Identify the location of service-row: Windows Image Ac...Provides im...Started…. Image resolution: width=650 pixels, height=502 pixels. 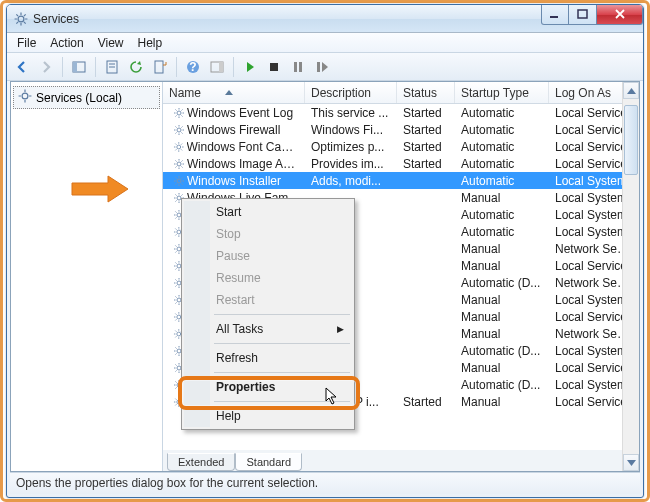
(401, 164).